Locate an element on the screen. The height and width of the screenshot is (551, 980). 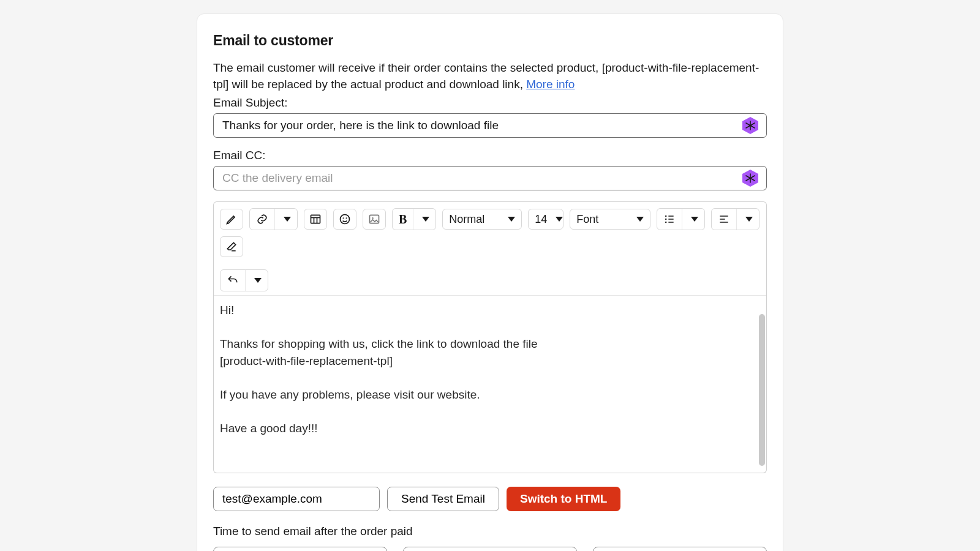
link-button is located at coordinates (262, 219).